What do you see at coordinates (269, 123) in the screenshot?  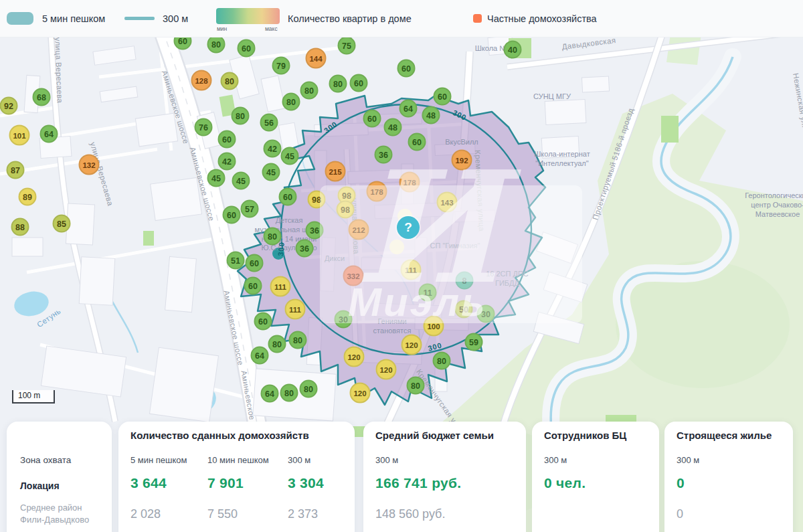 I see `house-marker: 56` at bounding box center [269, 123].